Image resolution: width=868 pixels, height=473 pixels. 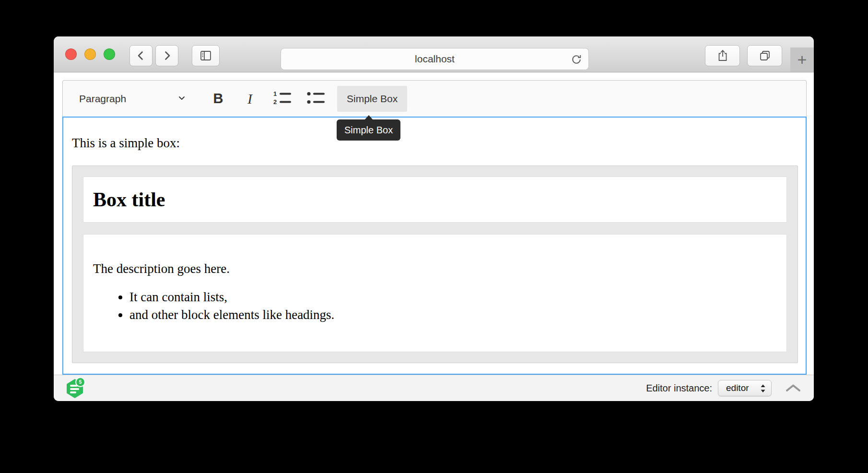 I want to click on italic-icon: I, so click(x=250, y=99).